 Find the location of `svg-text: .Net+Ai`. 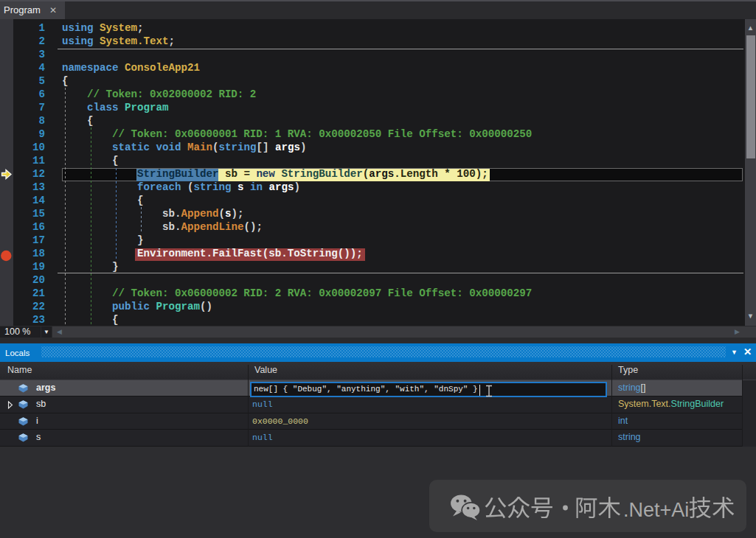

svg-text: .Net+Ai is located at coordinates (656, 510).